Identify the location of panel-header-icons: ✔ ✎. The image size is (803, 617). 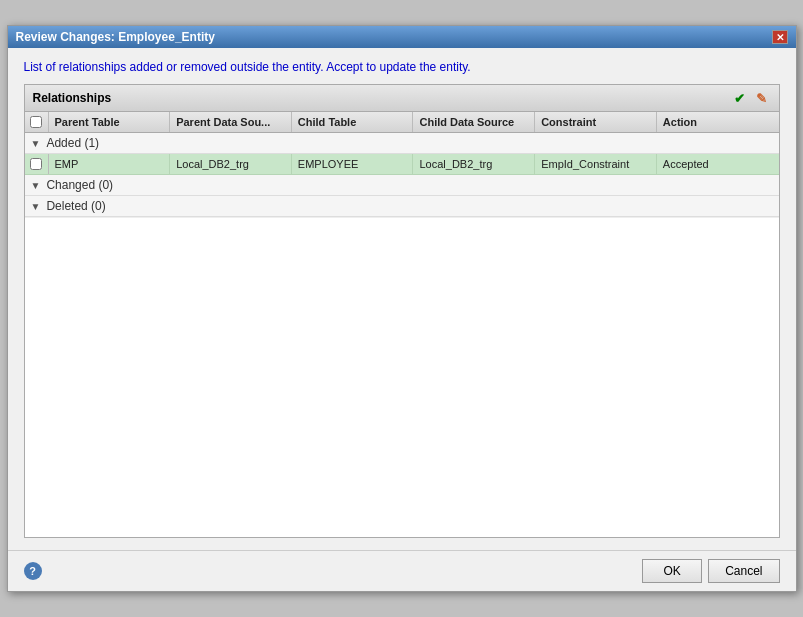
(751, 98).